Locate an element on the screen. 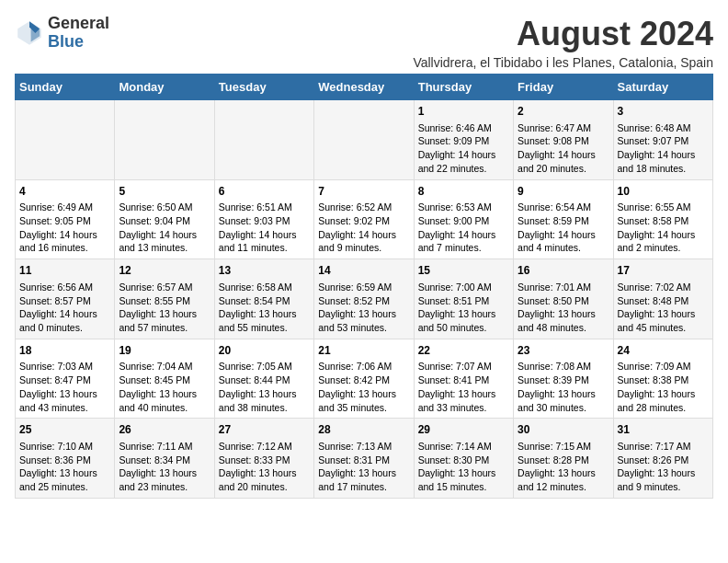 The height and width of the screenshot is (563, 728). cell-content: Sunrise: 6:47 AM is located at coordinates (563, 129).